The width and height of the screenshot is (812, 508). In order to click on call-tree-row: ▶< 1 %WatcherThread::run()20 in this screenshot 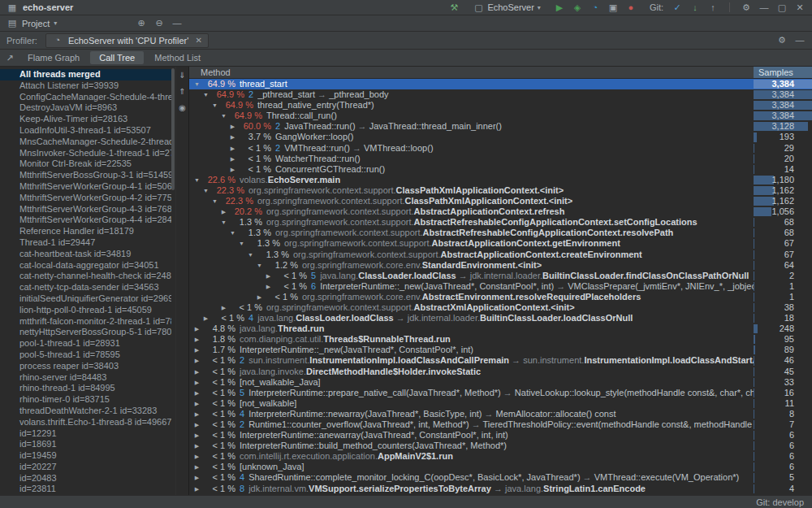, I will do `click(500, 159)`.